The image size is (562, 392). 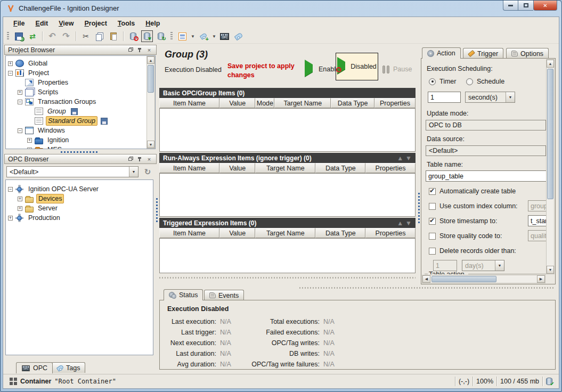 I want to click on save-project-button, so click(x=19, y=36).